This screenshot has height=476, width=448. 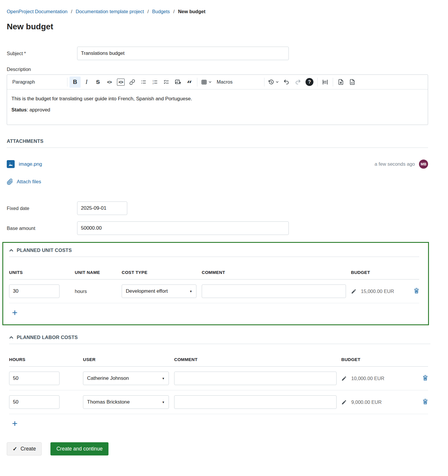 I want to click on paragraph-style-dropdown: Paragraph, so click(x=37, y=82).